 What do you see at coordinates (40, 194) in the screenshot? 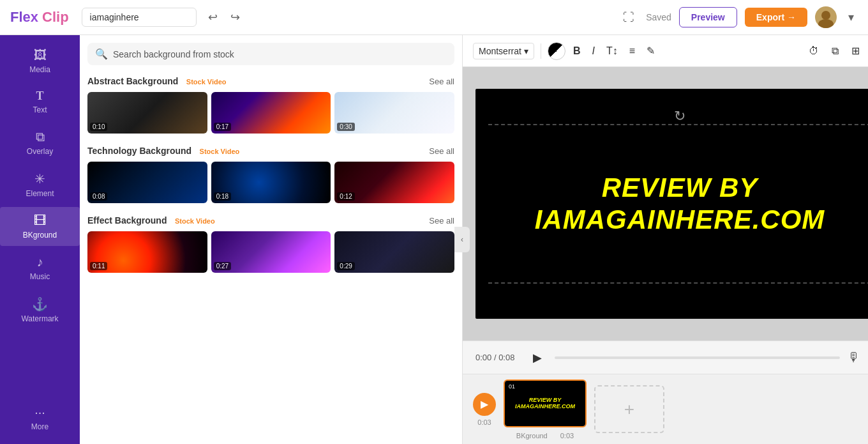
I see `sidebar-label-element: Element` at bounding box center [40, 194].